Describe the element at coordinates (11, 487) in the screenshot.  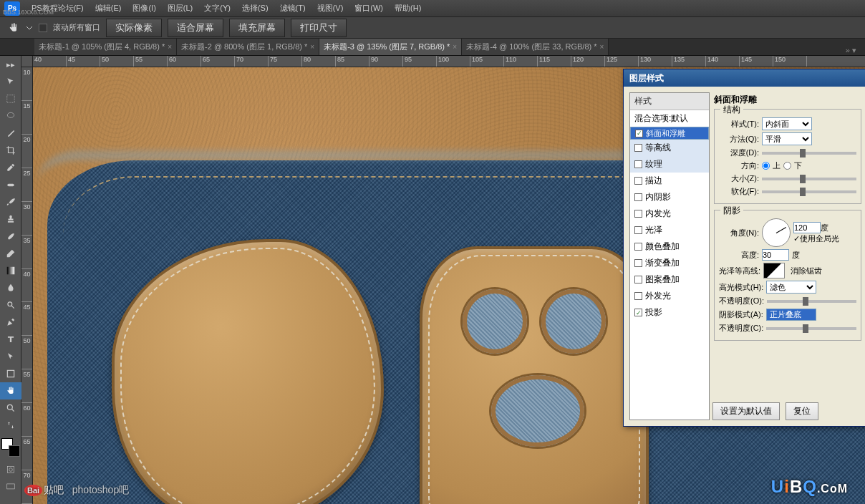
I see `screenmode-icon` at that location.